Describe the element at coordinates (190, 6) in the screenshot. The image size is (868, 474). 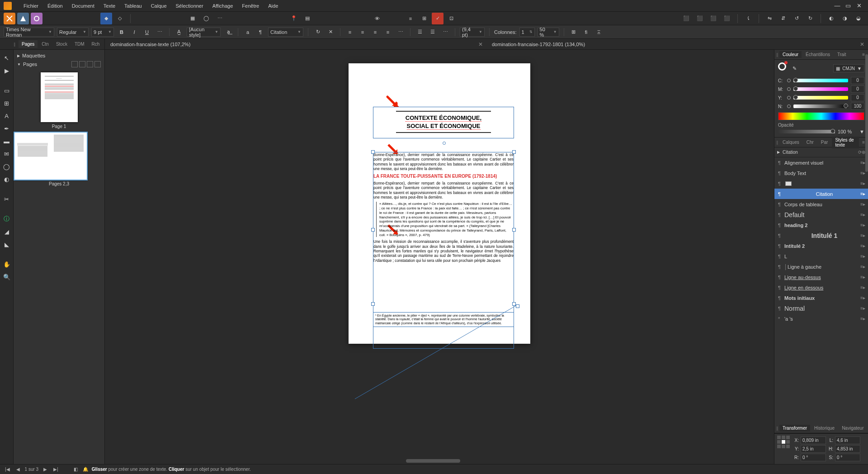
I see `menu-selectionner: Sélectionner` at that location.